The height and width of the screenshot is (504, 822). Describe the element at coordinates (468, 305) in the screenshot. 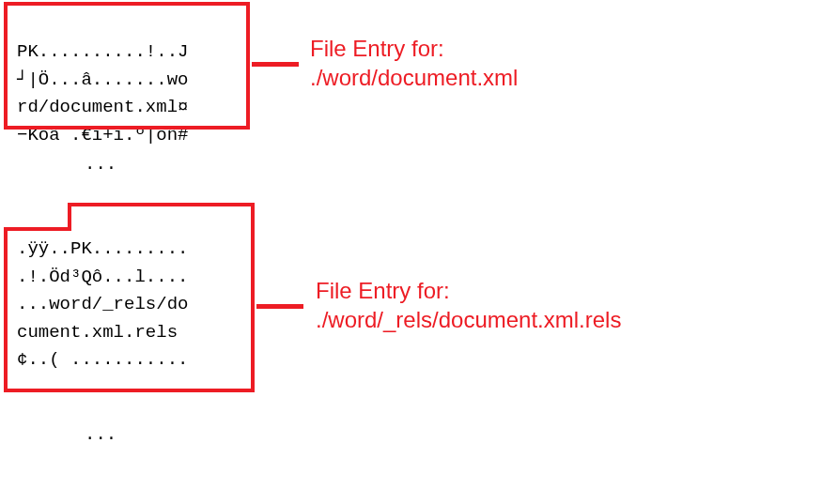

I see `label-block-2: File Entry for: ./word/_rels/document.xm…` at that location.